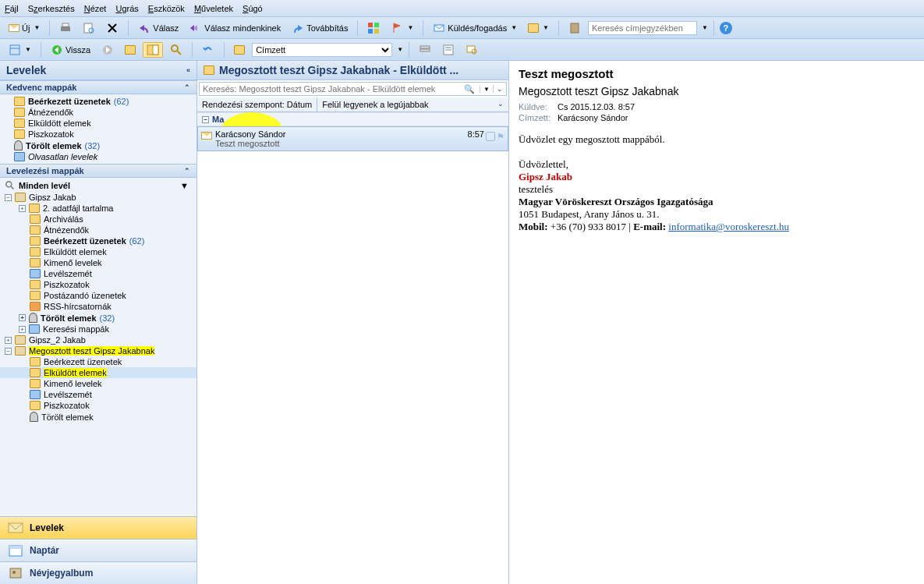  I want to click on up-button, so click(130, 50).